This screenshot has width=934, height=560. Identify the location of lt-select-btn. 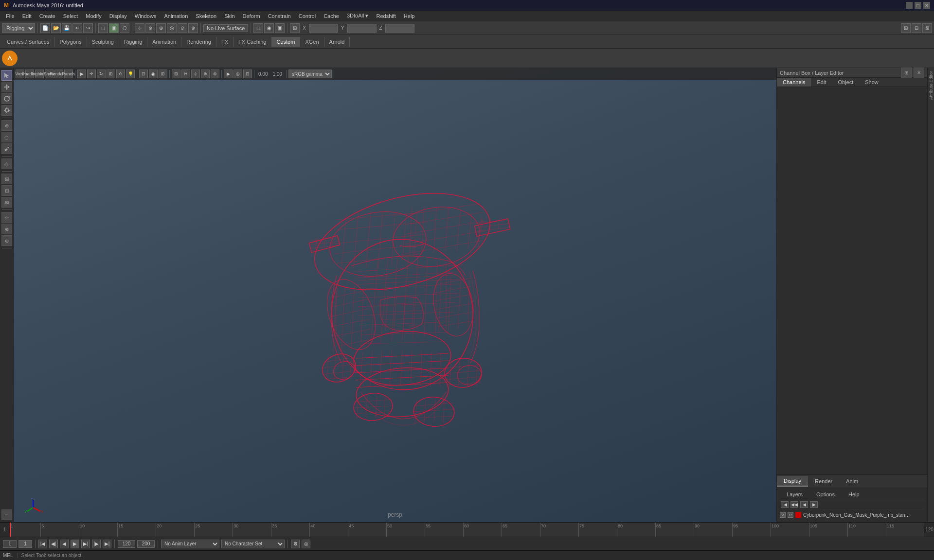
(7, 75).